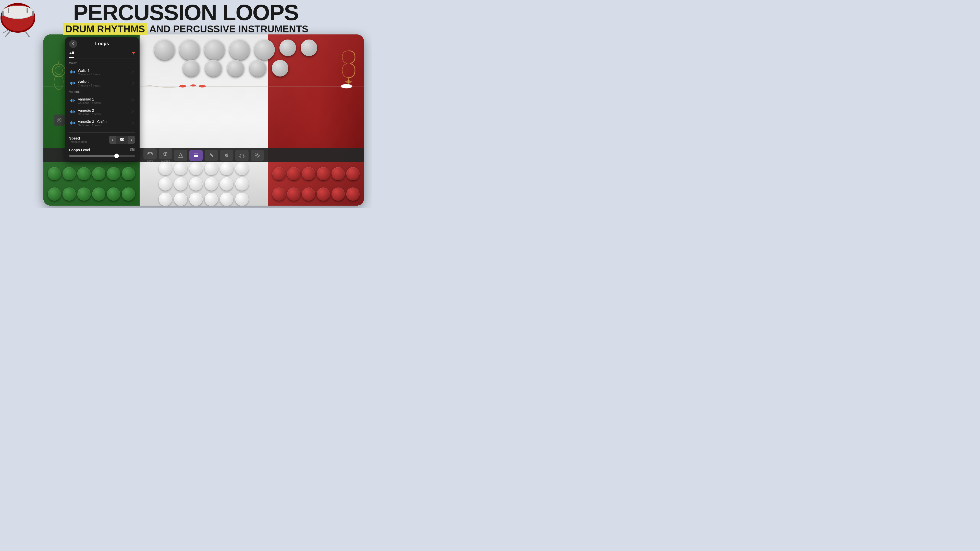 The image size is (980, 551). Describe the element at coordinates (102, 72) in the screenshot. I see `loop-item-waltz1: Waltz 1 Classics · 3 beats ♡` at that location.